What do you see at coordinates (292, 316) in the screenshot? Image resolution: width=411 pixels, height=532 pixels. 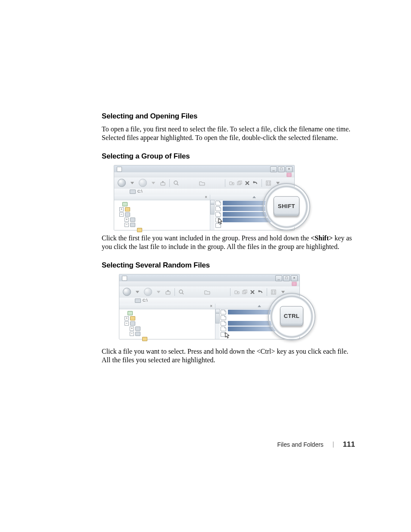 I see `ctrl-key-icon: CTRL` at bounding box center [292, 316].